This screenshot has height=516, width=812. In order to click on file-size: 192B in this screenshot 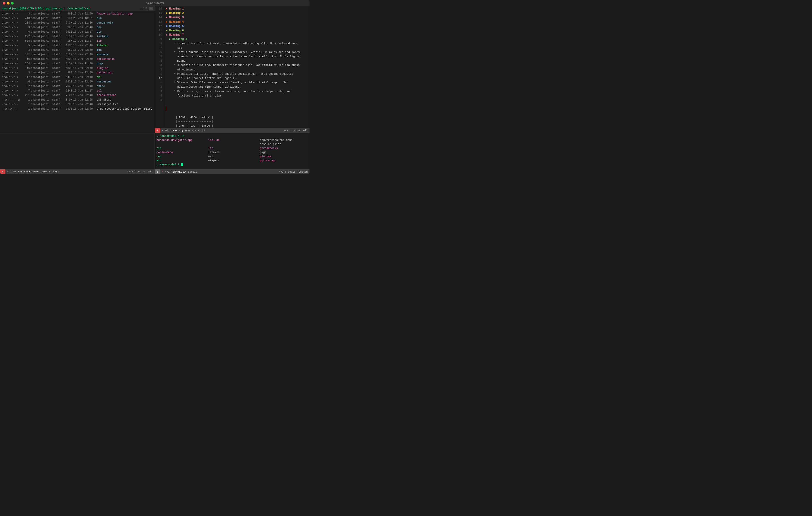, I will do `click(67, 82)`.